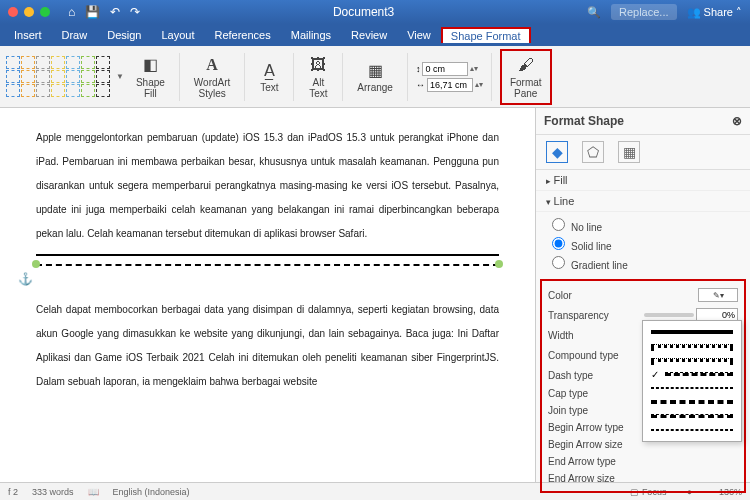 The width and height of the screenshot is (750, 500). I want to click on solid-line, so click(268, 255).